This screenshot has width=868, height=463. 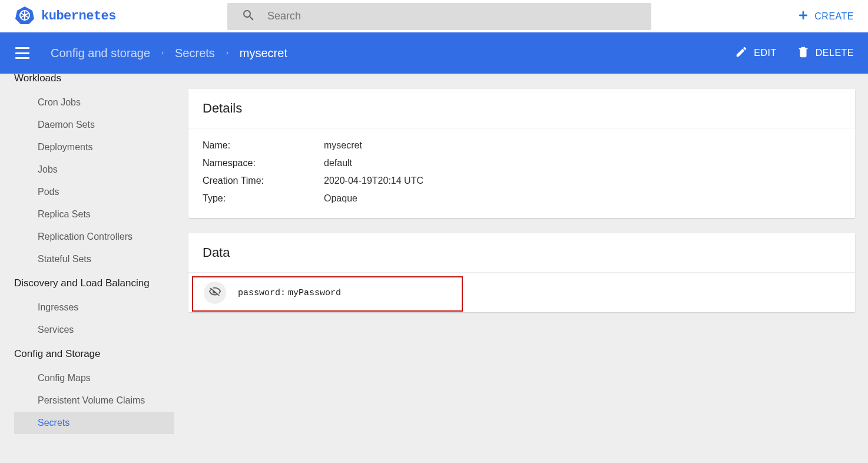 I want to click on topbar: kubernetes CREATE, so click(x=434, y=16).